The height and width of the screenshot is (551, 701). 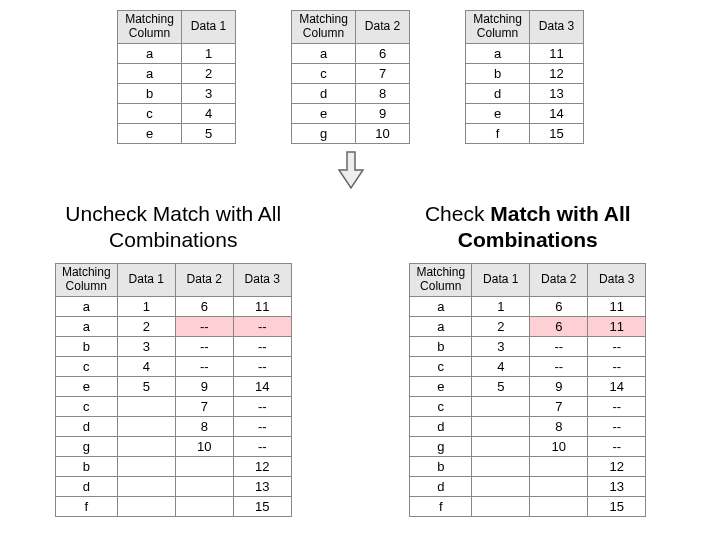 What do you see at coordinates (177, 53) in the screenshot?
I see `table-row: a1` at bounding box center [177, 53].